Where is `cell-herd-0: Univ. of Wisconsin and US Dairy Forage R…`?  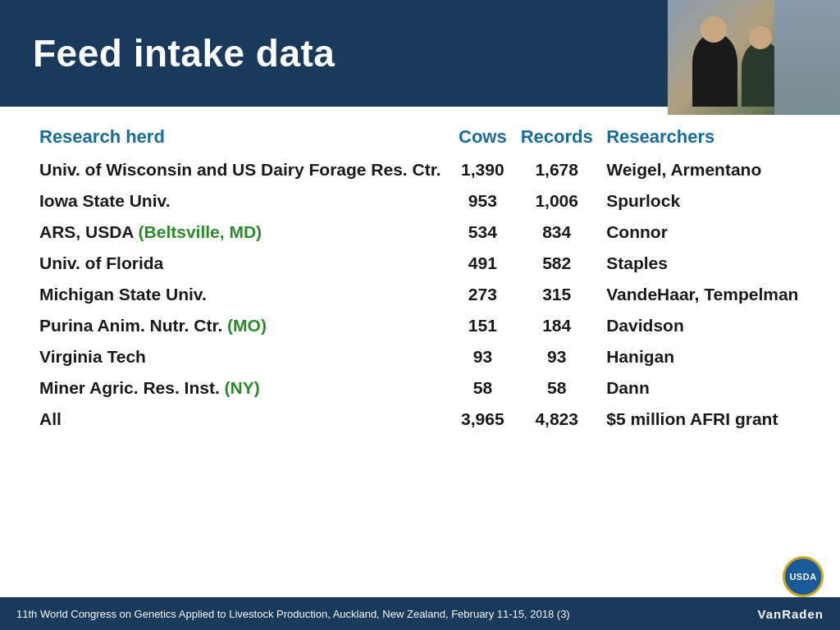
cell-herd-0: Univ. of Wisconsin and US Dairy Forage R… is located at coordinates (243, 170).